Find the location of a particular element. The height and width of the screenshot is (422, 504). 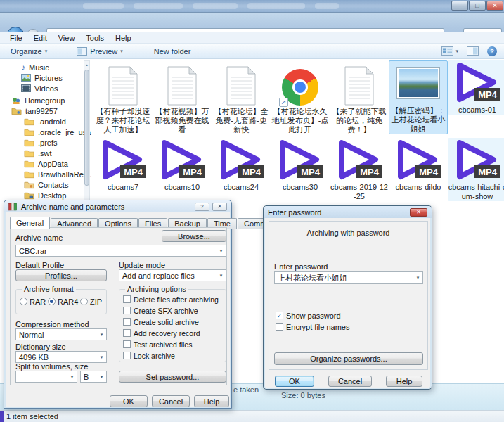

file-tile: 【有种子却没速度？来村花论坛人工加速】 is located at coordinates (123, 98).